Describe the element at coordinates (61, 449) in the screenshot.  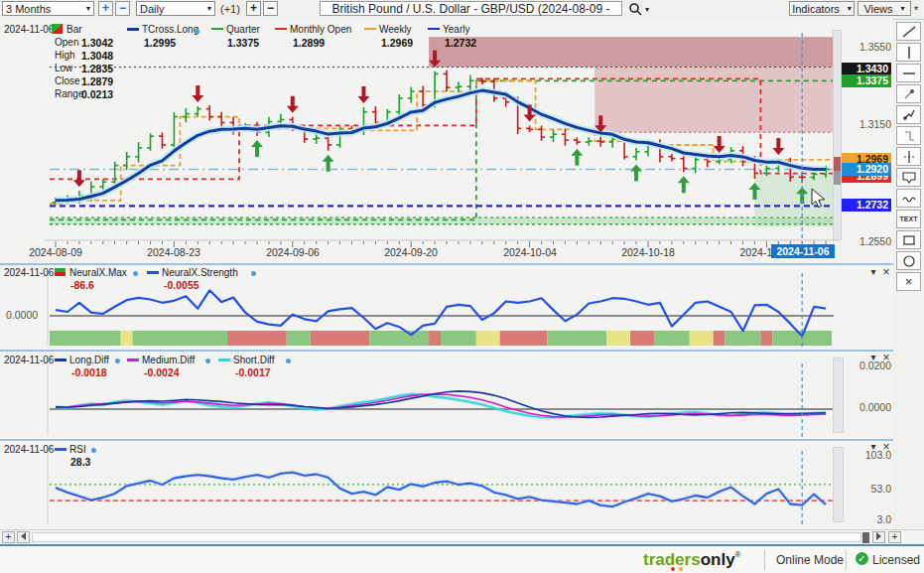
I see `rsi-swatch` at that location.